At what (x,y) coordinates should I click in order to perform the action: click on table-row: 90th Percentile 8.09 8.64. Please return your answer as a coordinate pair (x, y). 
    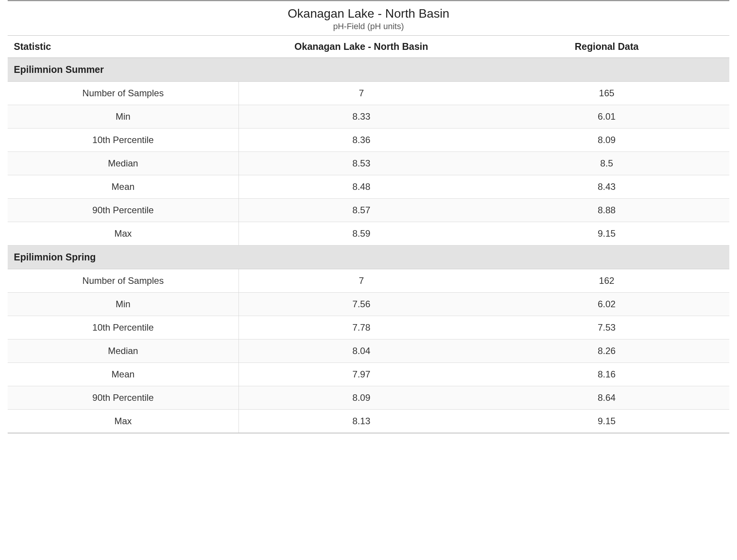
    Looking at the image, I should click on (368, 398).